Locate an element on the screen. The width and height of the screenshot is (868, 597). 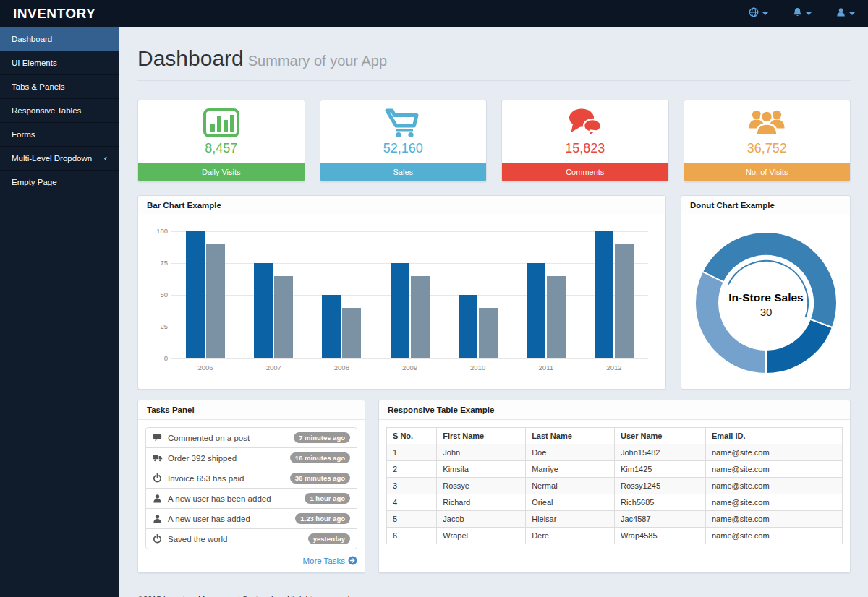
table-cell: Doe is located at coordinates (570, 452).